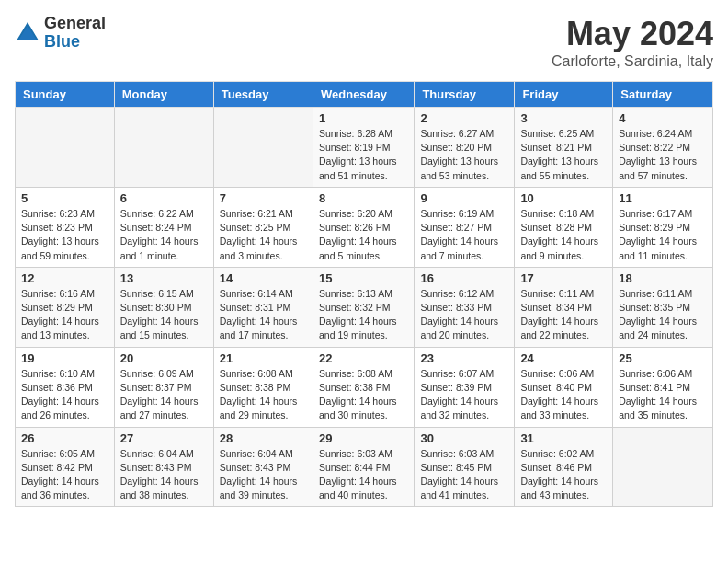 This screenshot has width=728, height=563. I want to click on day-info: Sunrise: 6:11 AM Sunset: 8:34 PM Dayligh…, so click(563, 315).